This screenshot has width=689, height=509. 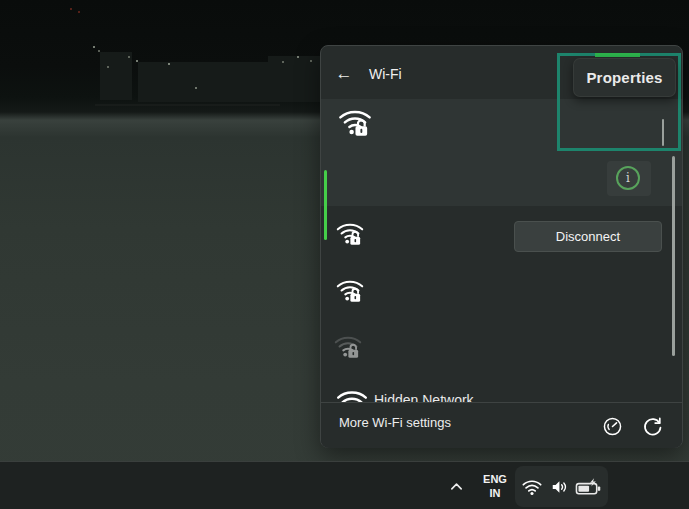 I want to click on refresh-icon, so click(x=652, y=426).